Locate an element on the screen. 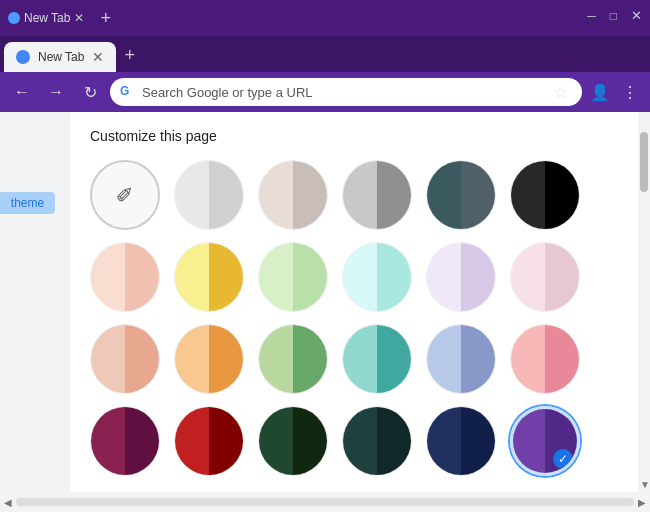 The width and height of the screenshot is (650, 512). scroll-down-arrow: ▼ is located at coordinates (645, 484).